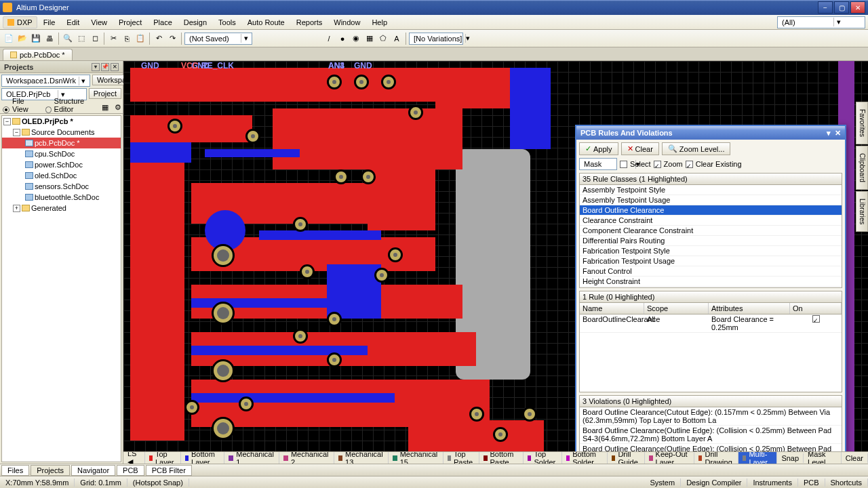 Image resolution: width=868 pixels, height=488 pixels. I want to click on poly-icon: ⬠, so click(383, 39).